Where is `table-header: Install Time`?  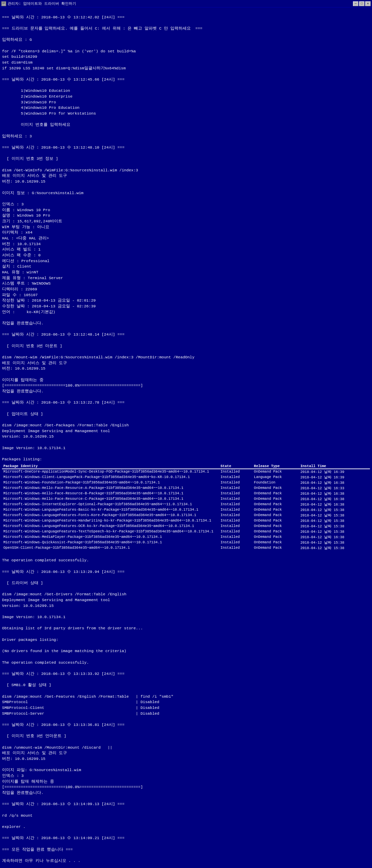 table-header: Install Time is located at coordinates (335, 466).